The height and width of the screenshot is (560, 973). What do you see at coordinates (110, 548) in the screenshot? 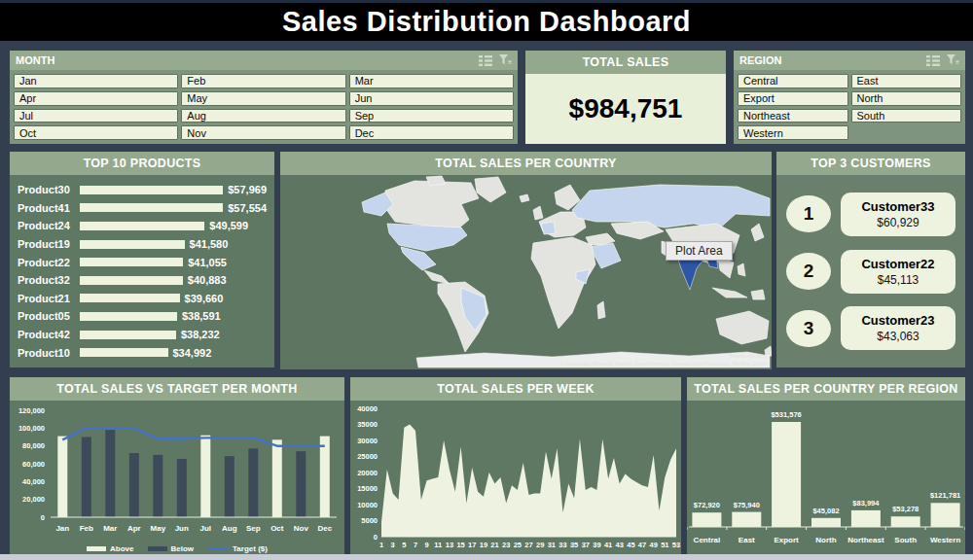
I see `legend-above: Above` at bounding box center [110, 548].